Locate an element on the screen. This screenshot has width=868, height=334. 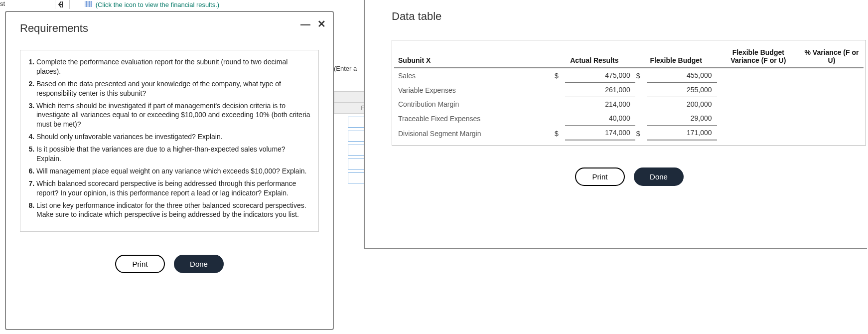
col-actual: Actual Results is located at coordinates (594, 57).